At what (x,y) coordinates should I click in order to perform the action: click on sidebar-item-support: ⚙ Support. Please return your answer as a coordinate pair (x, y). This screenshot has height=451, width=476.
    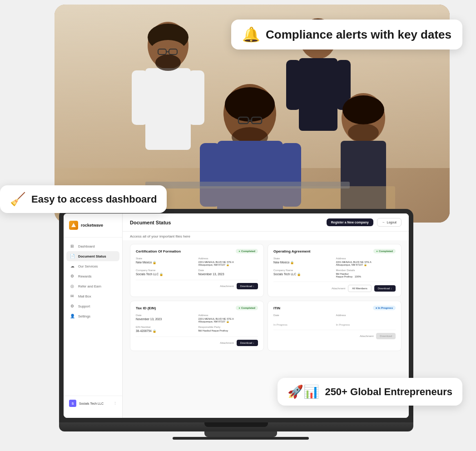
    Looking at the image, I should click on (93, 306).